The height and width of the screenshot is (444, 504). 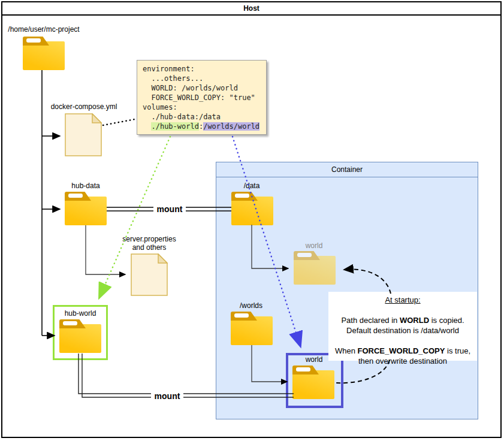 What do you see at coordinates (201, 97) in the screenshot?
I see `compose-snippet: environment: ...others... WORLD: /worlds…` at bounding box center [201, 97].